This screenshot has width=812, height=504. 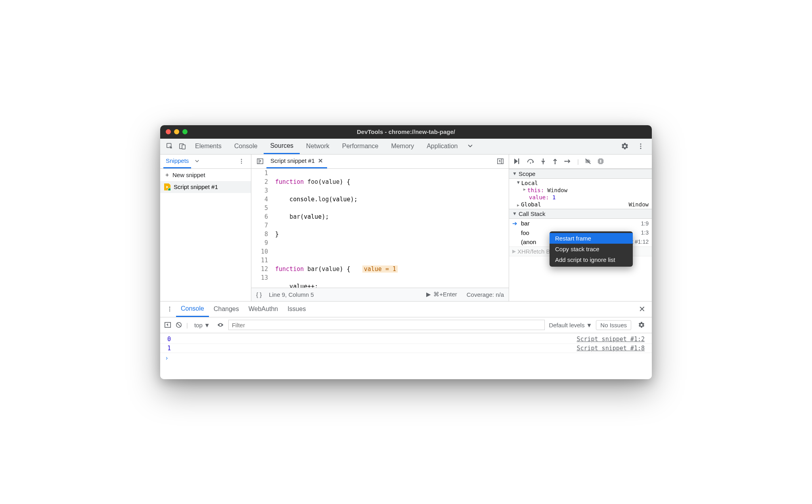 What do you see at coordinates (297, 309) in the screenshot?
I see `drawer-tab-issues: Issues` at bounding box center [297, 309].